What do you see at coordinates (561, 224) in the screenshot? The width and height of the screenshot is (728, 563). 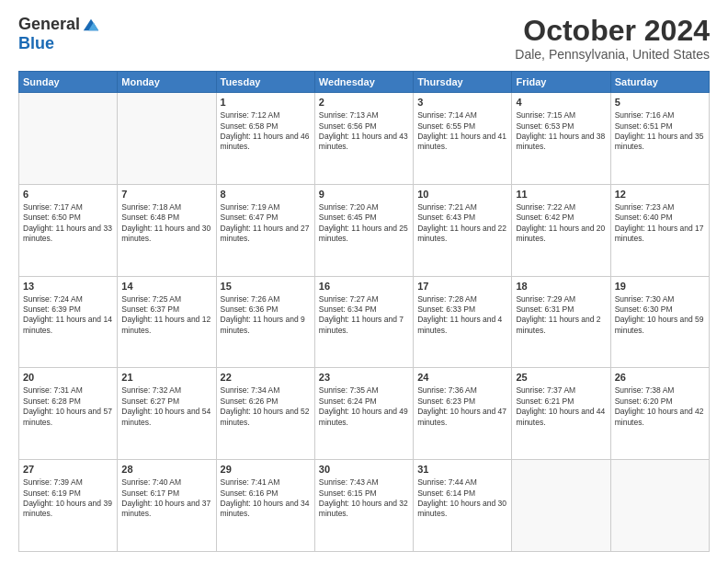 I see `day-info: Sunrise: 7:22 AMSunset: 6:42 PMDaylight:…` at bounding box center [561, 224].